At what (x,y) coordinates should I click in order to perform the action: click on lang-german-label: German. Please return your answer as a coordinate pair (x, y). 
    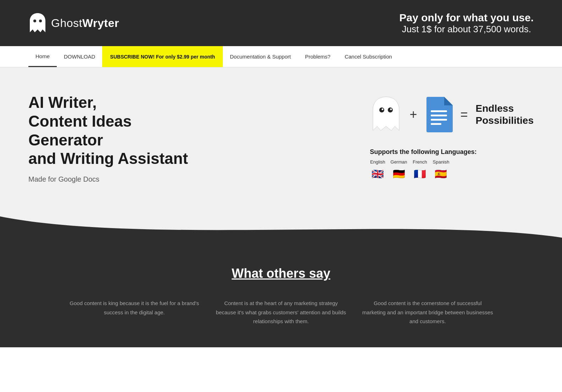
    Looking at the image, I should click on (399, 162).